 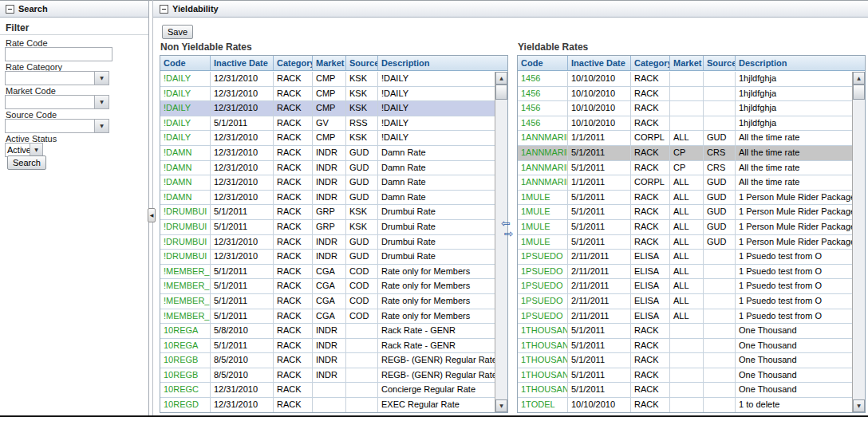 What do you see at coordinates (362, 301) in the screenshot?
I see `cell: COD` at bounding box center [362, 301].